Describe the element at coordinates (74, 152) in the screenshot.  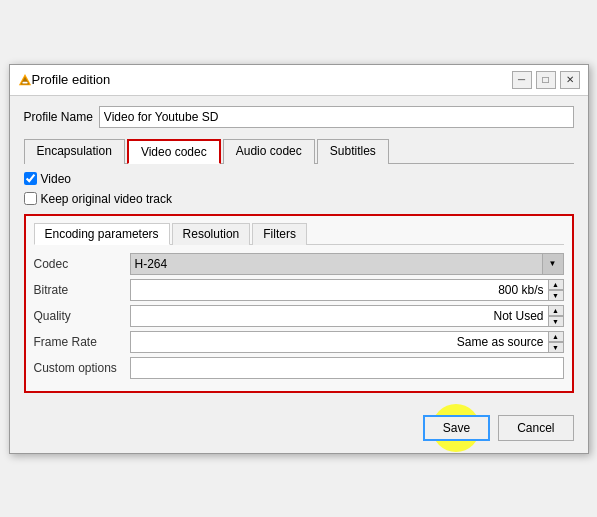
I see `tab-encapsulation: Encapsulation` at that location.